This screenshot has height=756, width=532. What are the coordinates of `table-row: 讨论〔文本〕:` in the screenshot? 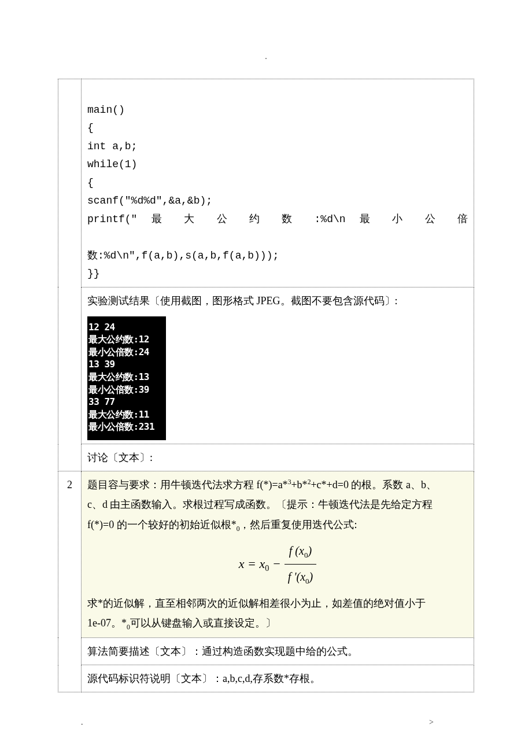 It's located at (266, 458).